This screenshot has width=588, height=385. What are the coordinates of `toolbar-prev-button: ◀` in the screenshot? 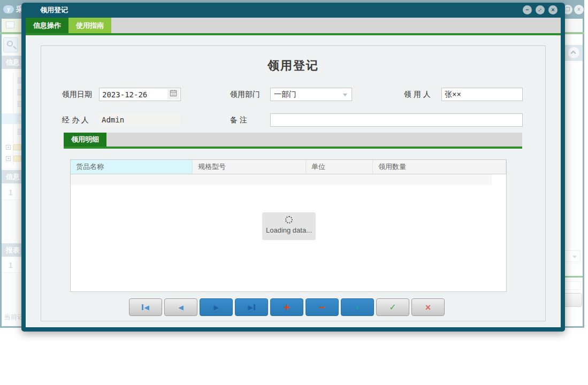 It's located at (181, 307).